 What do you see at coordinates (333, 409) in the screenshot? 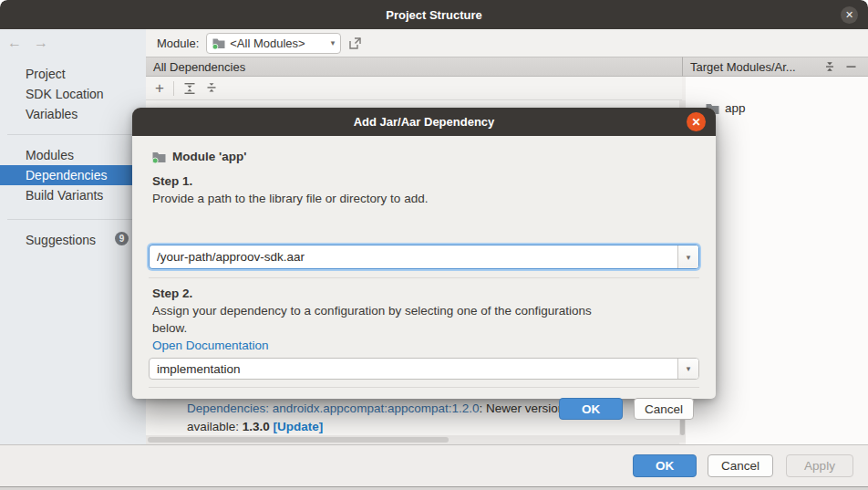
I see `dependency-coordinate-link: Dependencies: androidx.appcompat:appcomp…` at bounding box center [333, 409].